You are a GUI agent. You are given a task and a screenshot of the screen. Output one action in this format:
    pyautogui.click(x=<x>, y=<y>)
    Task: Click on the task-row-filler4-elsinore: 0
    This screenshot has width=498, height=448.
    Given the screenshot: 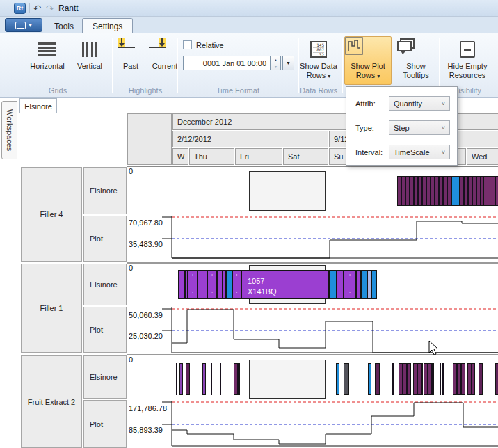 What is the action you would take?
    pyautogui.click(x=313, y=191)
    